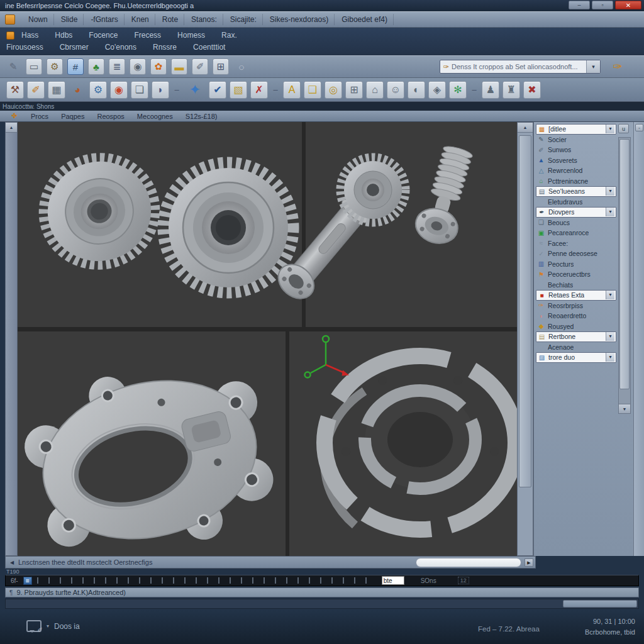 This screenshot has width=644, height=644. What do you see at coordinates (618, 67) in the screenshot?
I see `stamp-icon: ✑` at bounding box center [618, 67].